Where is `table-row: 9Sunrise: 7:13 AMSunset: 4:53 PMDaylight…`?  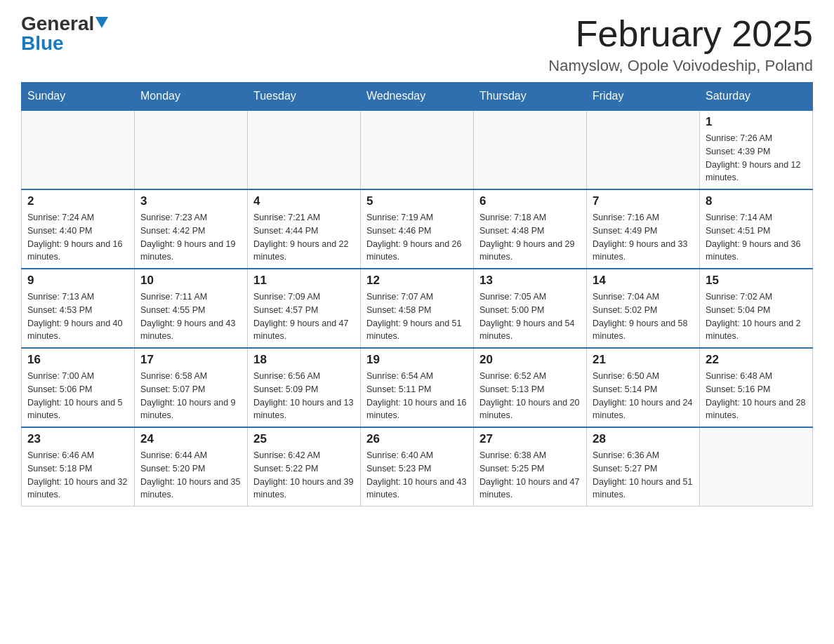 table-row: 9Sunrise: 7:13 AMSunset: 4:53 PMDaylight… is located at coordinates (79, 309).